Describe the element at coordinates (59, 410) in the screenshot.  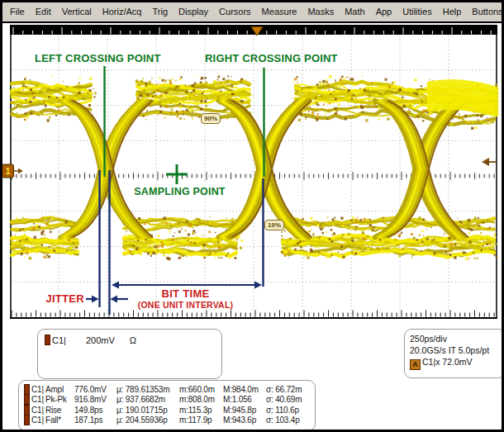
I see `measurement-name: Rise` at that location.